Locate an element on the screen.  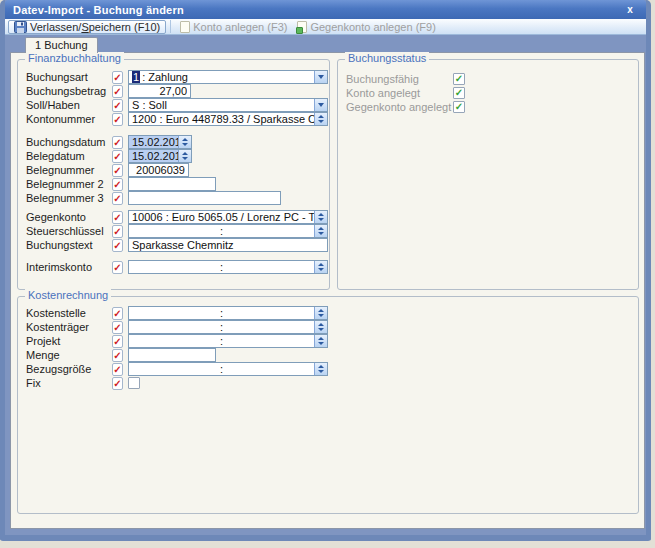
row-steuerschluessel: Steuerschlüssel ✓ : is located at coordinates (178, 231).